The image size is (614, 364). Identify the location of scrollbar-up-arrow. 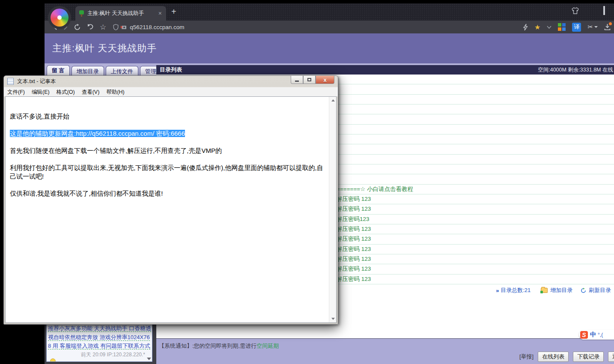
(333, 100).